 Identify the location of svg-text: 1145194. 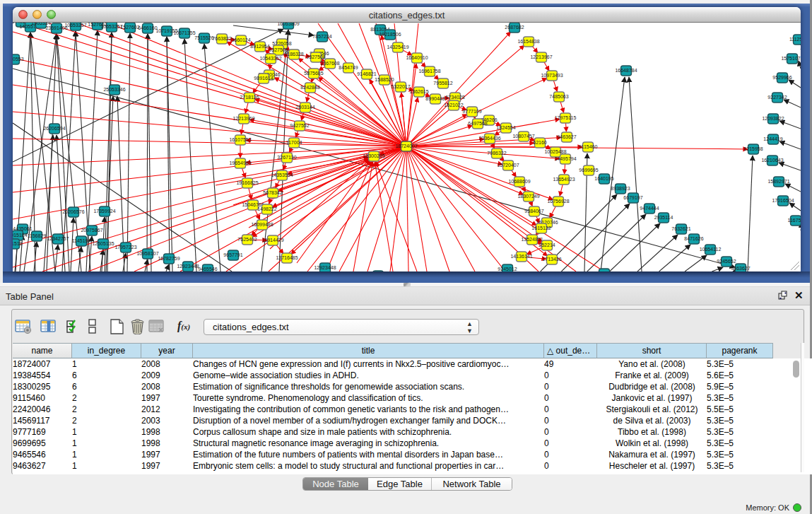
(82, 240).